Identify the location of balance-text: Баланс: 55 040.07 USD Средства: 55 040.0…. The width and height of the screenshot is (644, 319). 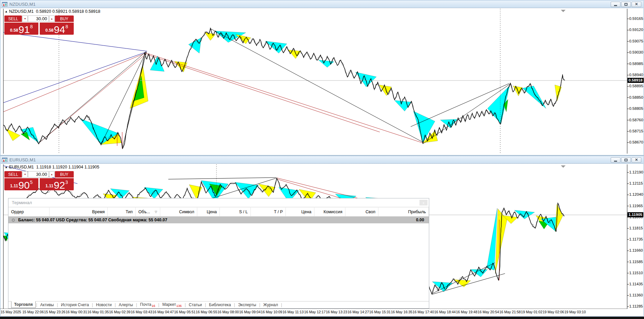
(93, 220).